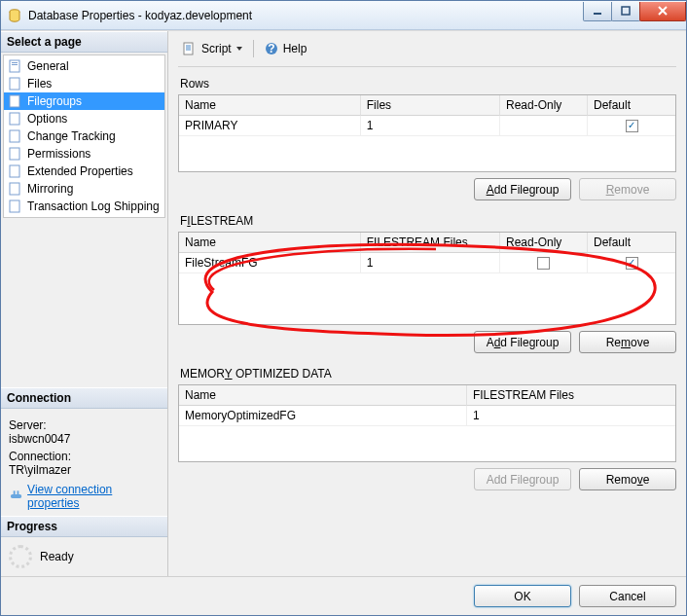  Describe the element at coordinates (427, 417) in the screenshot. I see `table-row: MemoryOptimizedFG 1` at that location.